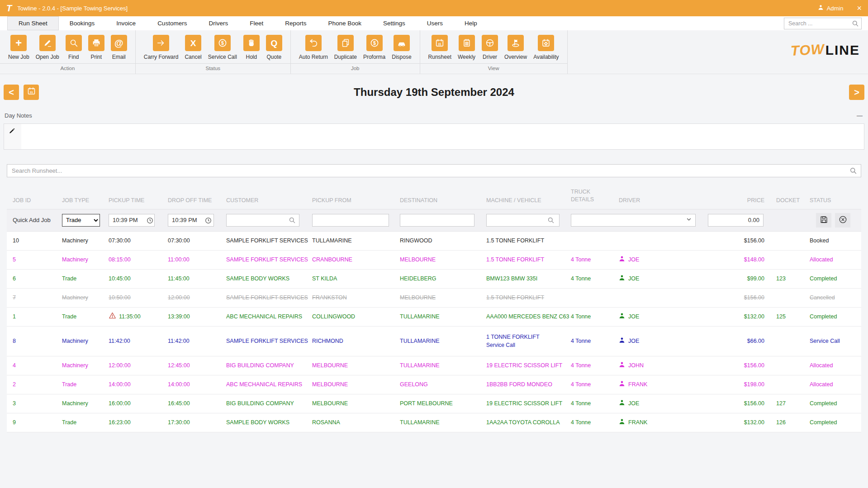 The image size is (868, 488). I want to click on tab-phone-book: Phone Book, so click(345, 24).